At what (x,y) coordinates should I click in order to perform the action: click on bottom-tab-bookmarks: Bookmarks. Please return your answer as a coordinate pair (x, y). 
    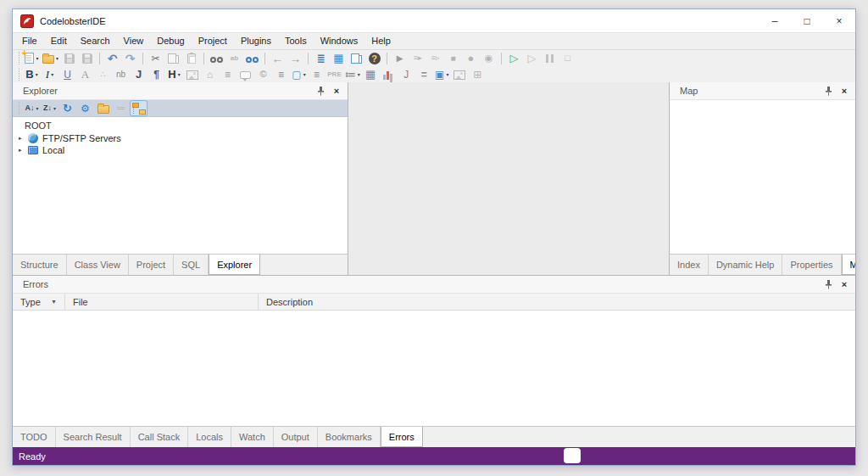
    Looking at the image, I should click on (349, 437).